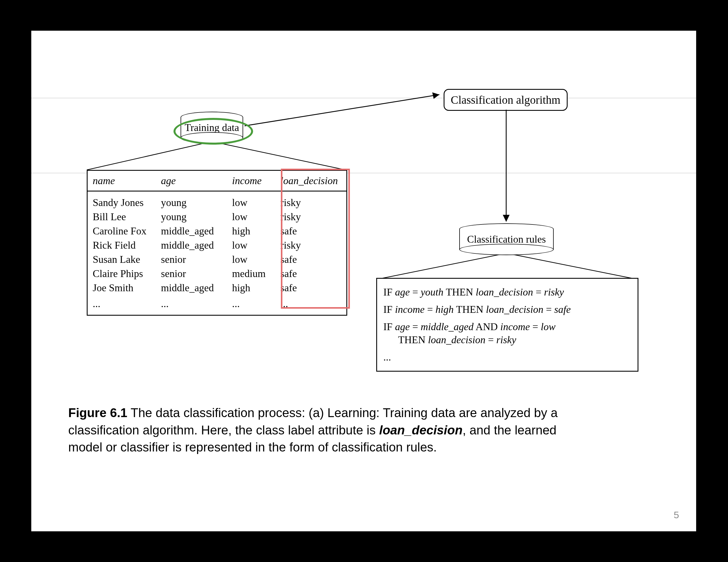 The width and height of the screenshot is (728, 562). I want to click on expand-cone-left, so click(217, 156).